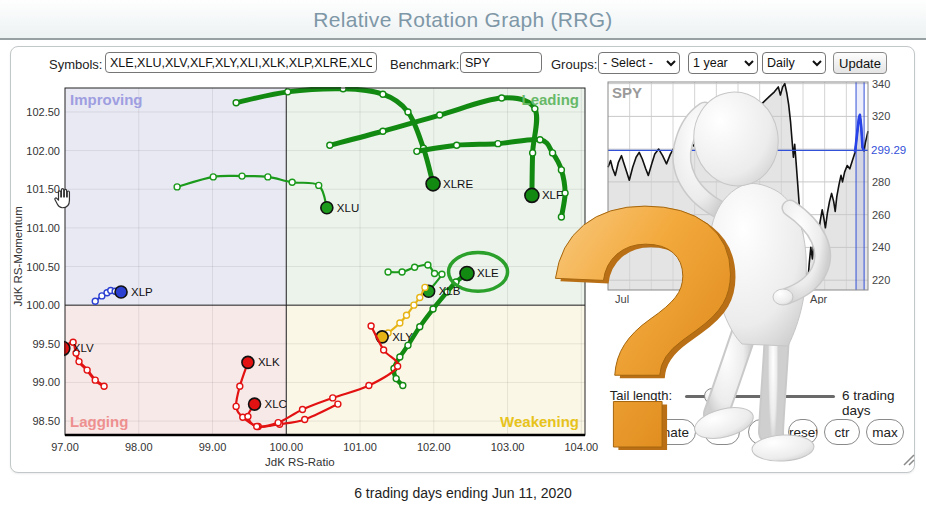 Image resolution: width=926 pixels, height=505 pixels. I want to click on x-tick-label: 101.00, so click(360, 447).